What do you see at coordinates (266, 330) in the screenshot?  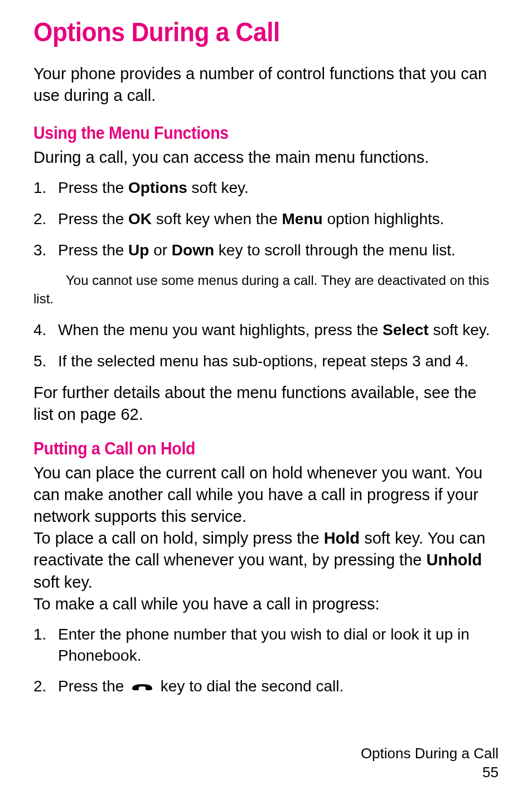 I see `list-item: 4. When the menu you want highlights, pr…` at bounding box center [266, 330].